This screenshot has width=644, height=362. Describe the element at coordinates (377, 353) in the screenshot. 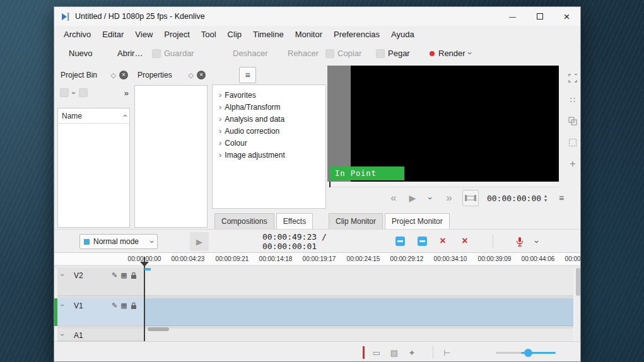

I see `show-video-thumbnails-button: ▭` at that location.